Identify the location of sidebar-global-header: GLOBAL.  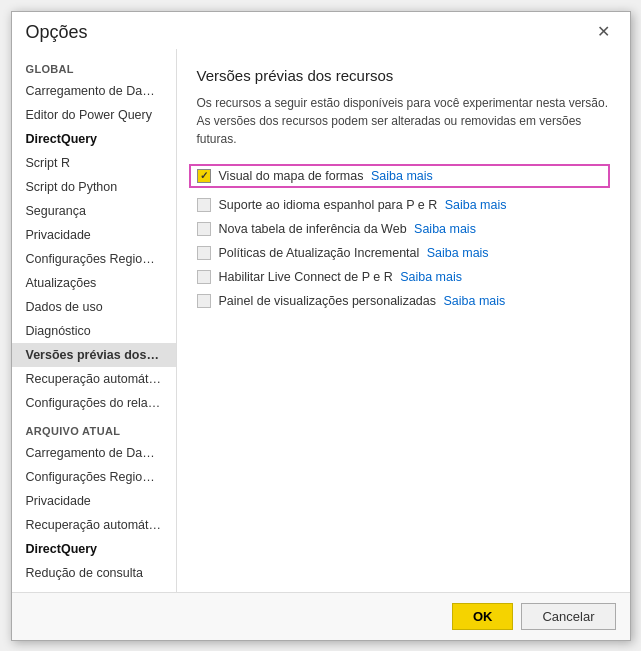
(94, 66).